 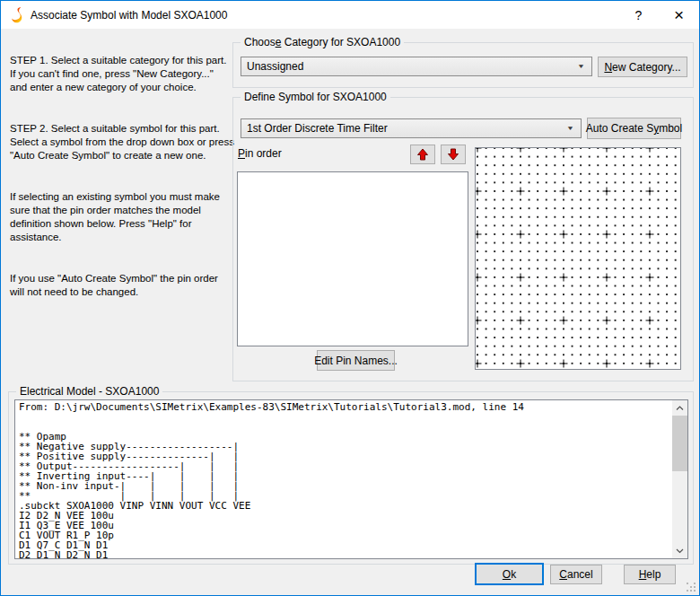 I want to click on auto-create-symbol-button: Auto Create Symbol, so click(x=634, y=128).